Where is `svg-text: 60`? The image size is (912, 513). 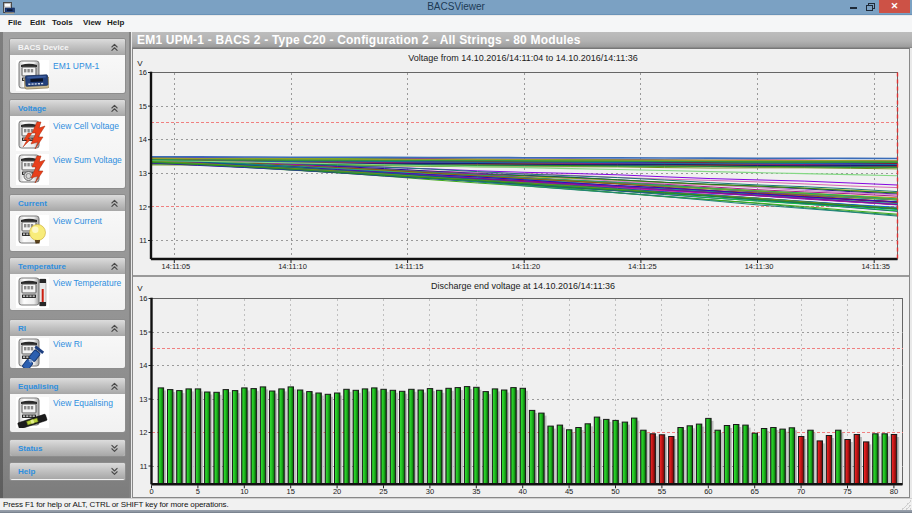 svg-text: 60 is located at coordinates (708, 492).